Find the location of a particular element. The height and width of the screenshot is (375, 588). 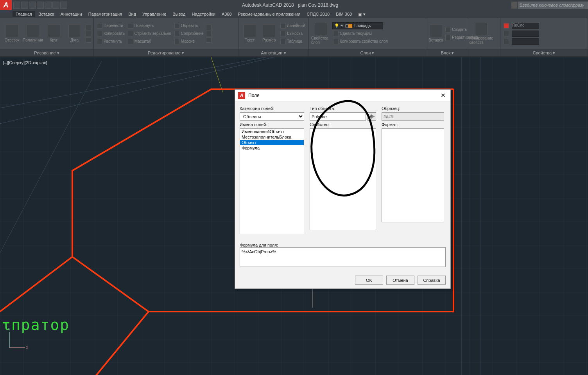

label-field-names: Имена полей: is located at coordinates (272, 124).